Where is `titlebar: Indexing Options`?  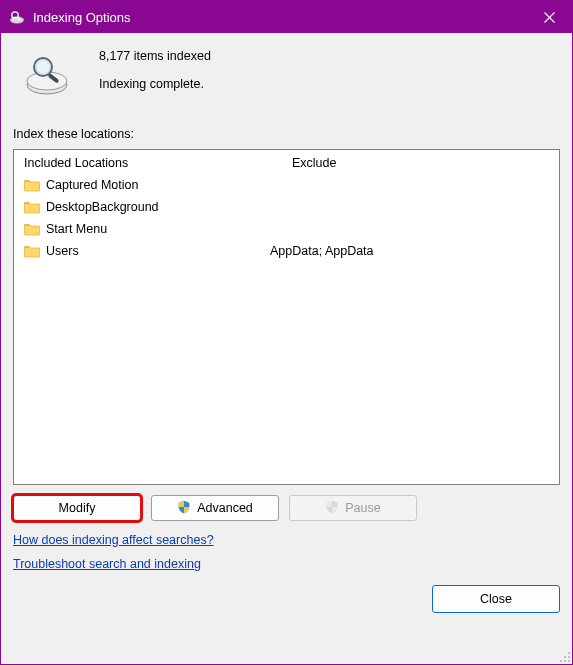
titlebar: Indexing Options is located at coordinates (286, 17).